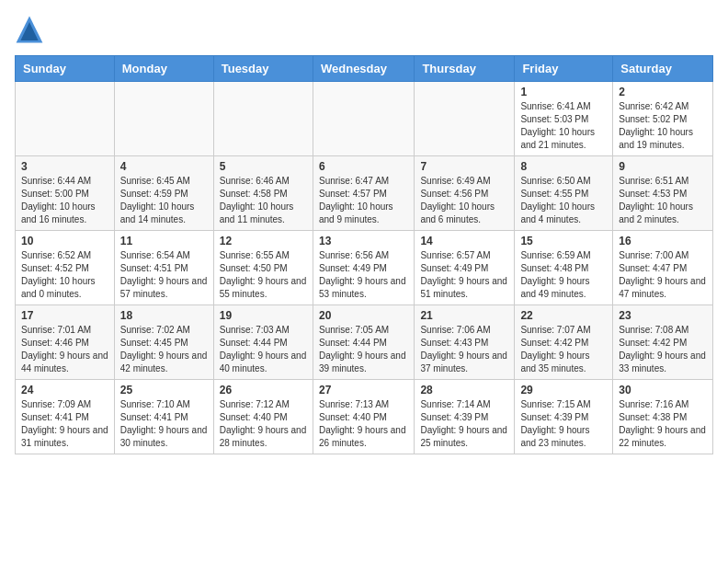 The height and width of the screenshot is (563, 728). What do you see at coordinates (564, 69) in the screenshot?
I see `weekday-header-friday: Friday` at bounding box center [564, 69].